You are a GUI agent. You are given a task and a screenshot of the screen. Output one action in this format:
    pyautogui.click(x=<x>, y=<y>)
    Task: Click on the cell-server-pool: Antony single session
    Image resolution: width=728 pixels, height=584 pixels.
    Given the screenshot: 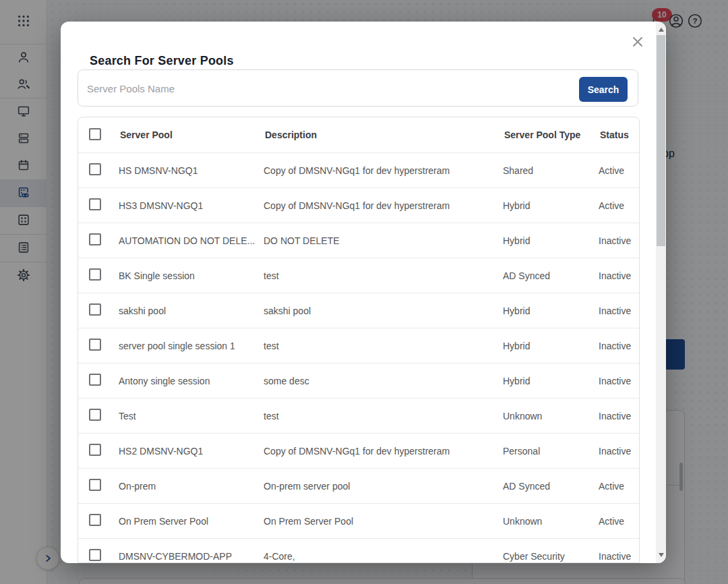 What is the action you would take?
    pyautogui.click(x=183, y=381)
    